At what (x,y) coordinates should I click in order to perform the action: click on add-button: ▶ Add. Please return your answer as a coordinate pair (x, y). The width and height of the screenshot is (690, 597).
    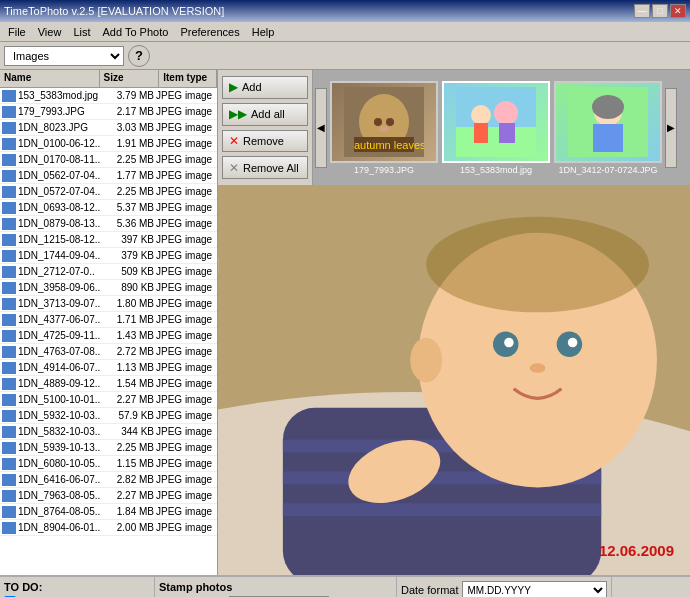
    Looking at the image, I should click on (265, 88).